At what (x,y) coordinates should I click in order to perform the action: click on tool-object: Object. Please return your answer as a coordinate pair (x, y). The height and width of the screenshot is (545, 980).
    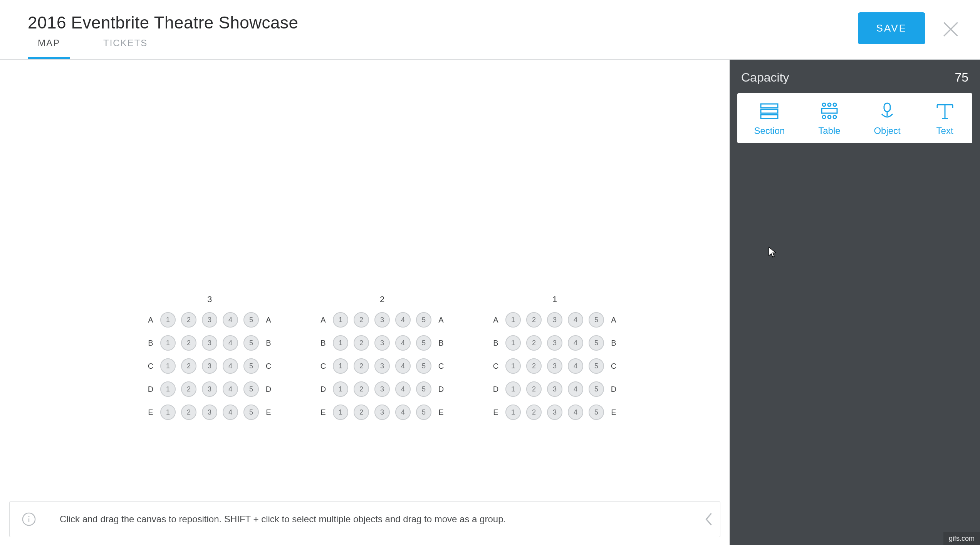
    Looking at the image, I should click on (887, 119).